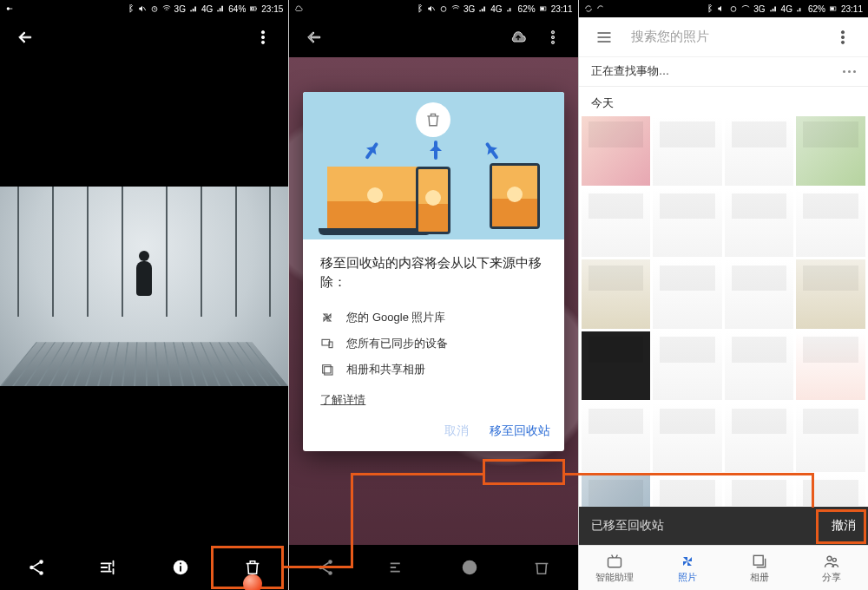 Image resolution: width=868 pixels, height=590 pixels. Describe the element at coordinates (433, 318) in the screenshot. I see `dialog-item-library: 您的 Google 照片库` at that location.